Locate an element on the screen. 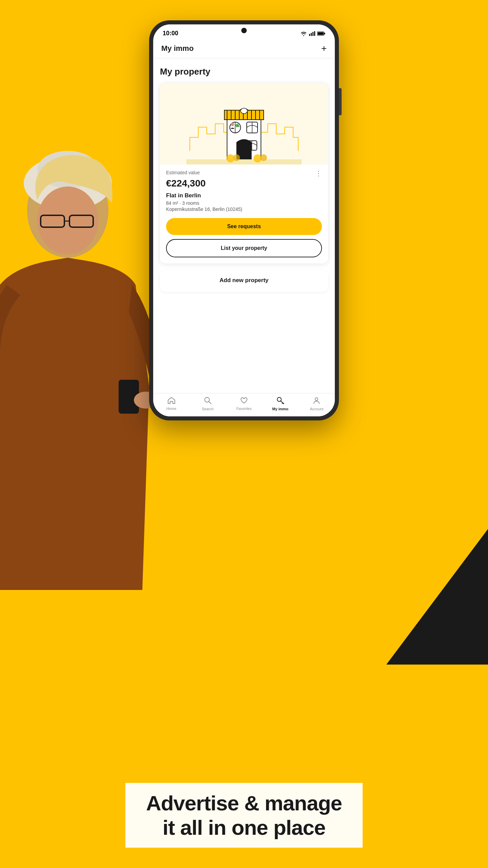  nav-item-account: Account is located at coordinates (317, 404).